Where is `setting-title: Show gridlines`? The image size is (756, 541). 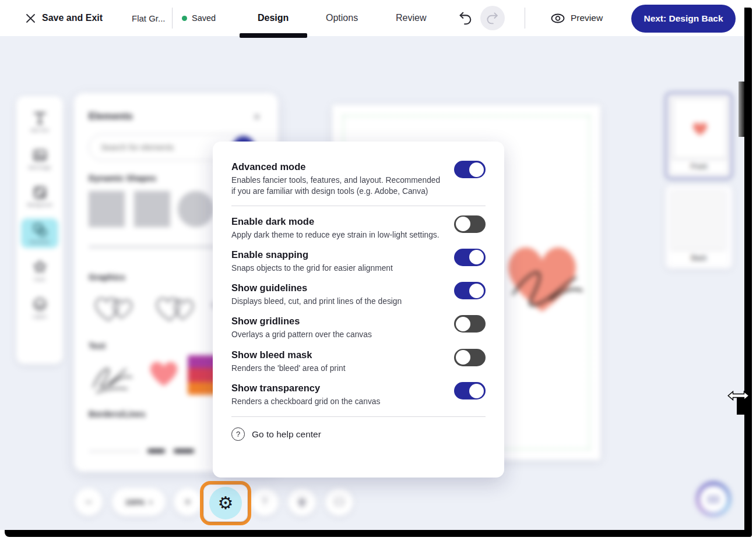
setting-title: Show gridlines is located at coordinates (302, 321).